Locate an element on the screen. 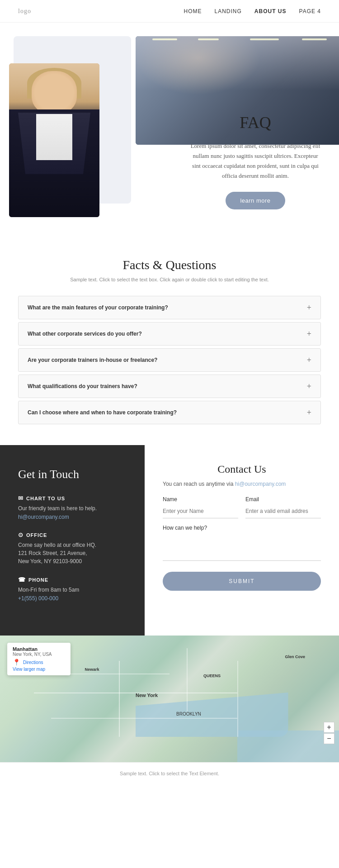  map-zoom-controls: + − is located at coordinates (329, 733).